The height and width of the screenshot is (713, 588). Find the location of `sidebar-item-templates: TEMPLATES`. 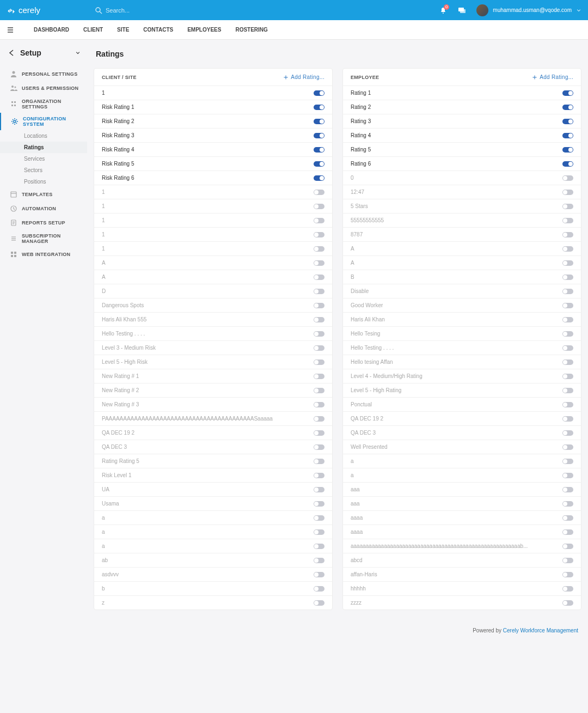

sidebar-item-templates: TEMPLATES is located at coordinates (44, 194).